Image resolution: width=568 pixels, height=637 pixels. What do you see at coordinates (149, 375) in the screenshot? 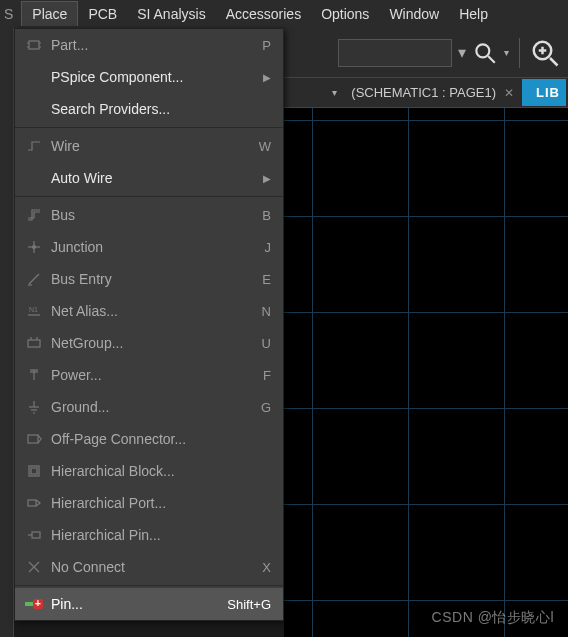
I see `menu-item-power: Power...F` at bounding box center [149, 375].